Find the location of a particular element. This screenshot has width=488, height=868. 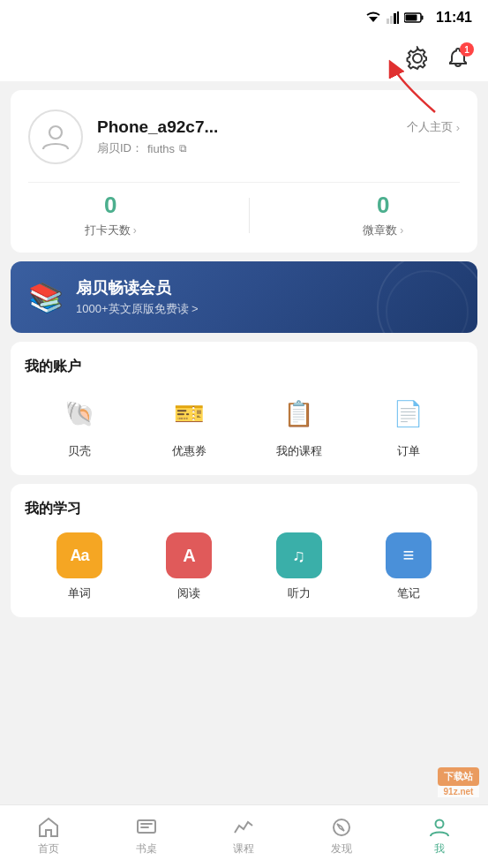

account-item-order: 📄 订单 is located at coordinates (409, 425).